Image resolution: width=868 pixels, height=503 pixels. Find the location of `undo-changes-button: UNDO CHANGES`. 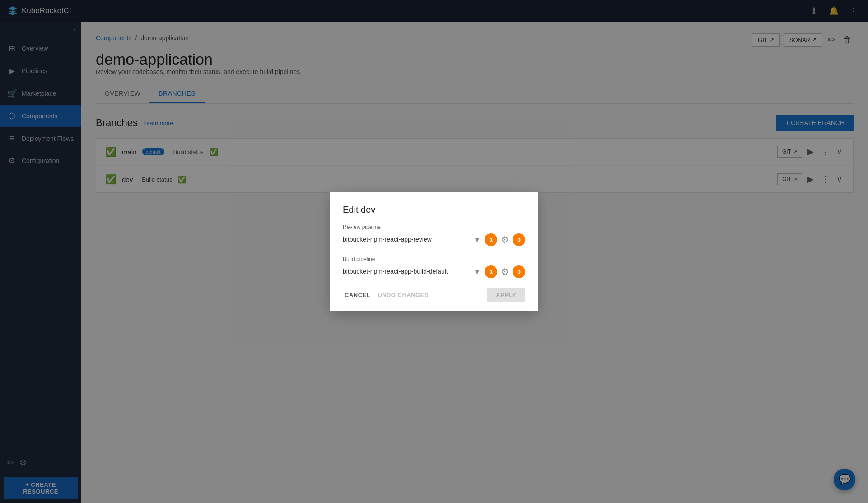

undo-changes-button: UNDO CHANGES is located at coordinates (403, 295).